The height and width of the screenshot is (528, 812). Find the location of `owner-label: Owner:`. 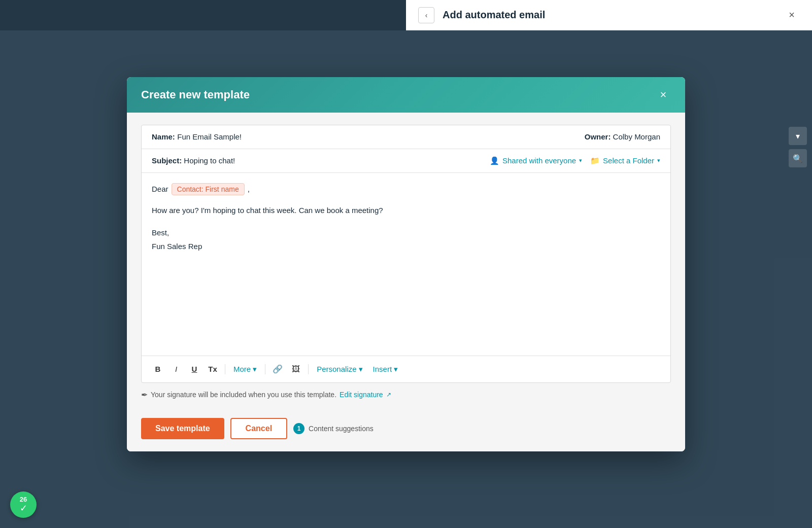

owner-label: Owner: is located at coordinates (598, 137).